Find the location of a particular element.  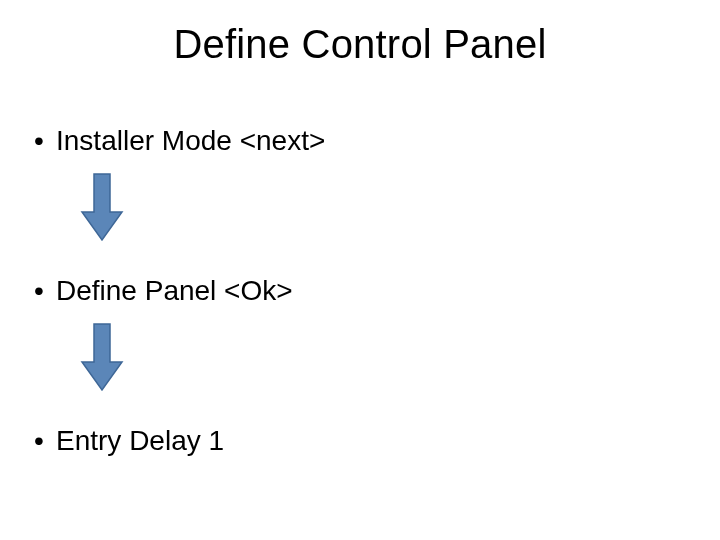

bullet-entry-delay: Entry Delay 1 is located at coordinates (130, 441).